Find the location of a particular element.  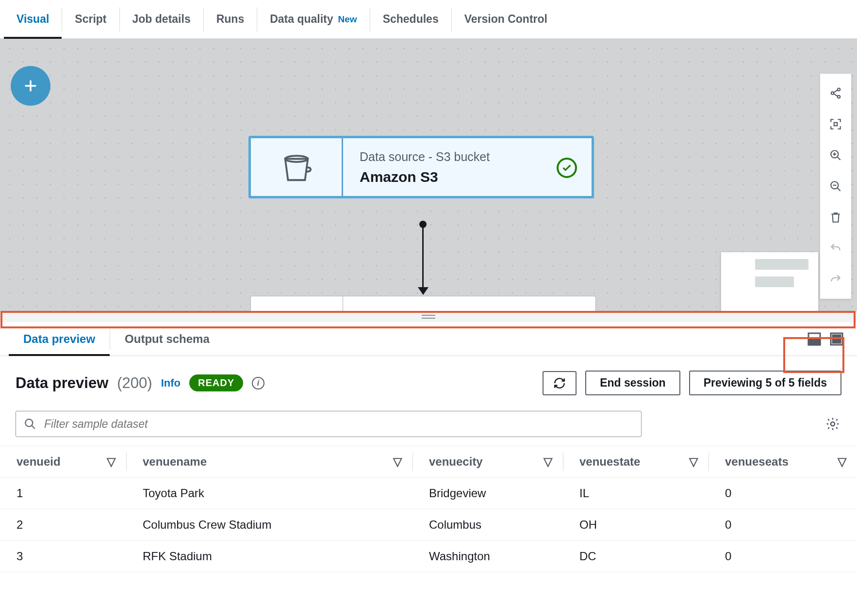

new-badge: New is located at coordinates (347, 19).